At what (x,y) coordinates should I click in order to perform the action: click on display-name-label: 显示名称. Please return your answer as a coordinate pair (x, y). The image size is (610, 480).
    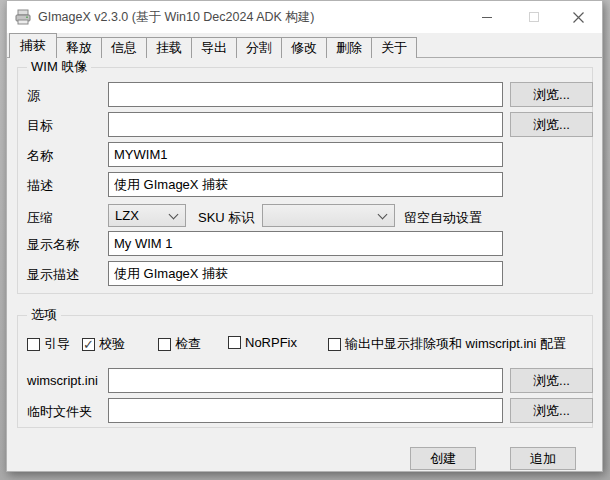
    Looking at the image, I should click on (53, 245).